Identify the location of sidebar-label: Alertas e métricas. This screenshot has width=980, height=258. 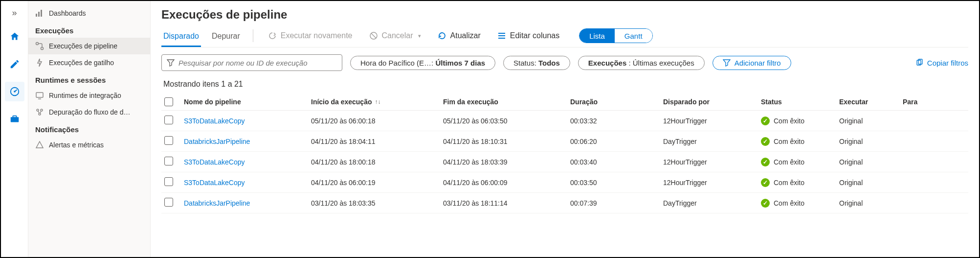
(76, 145).